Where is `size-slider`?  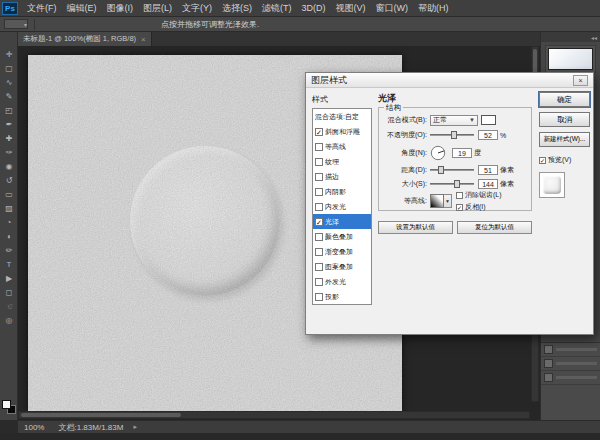
size-slider is located at coordinates (452, 184).